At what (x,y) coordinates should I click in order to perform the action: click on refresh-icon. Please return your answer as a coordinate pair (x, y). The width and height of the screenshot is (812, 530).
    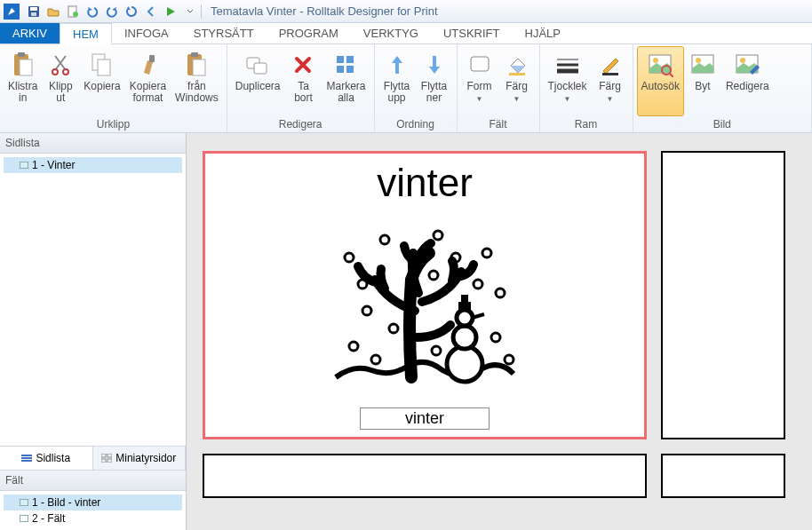
    Looking at the image, I should click on (131, 12).